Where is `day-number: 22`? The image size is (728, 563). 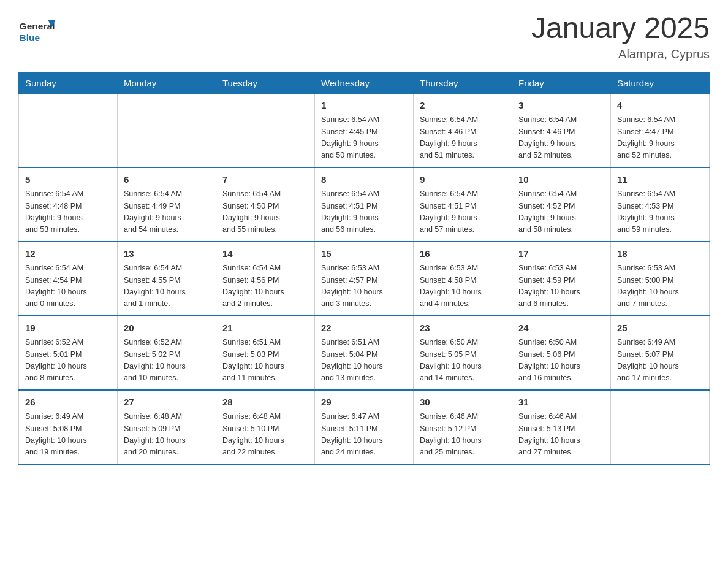 day-number: 22 is located at coordinates (364, 329).